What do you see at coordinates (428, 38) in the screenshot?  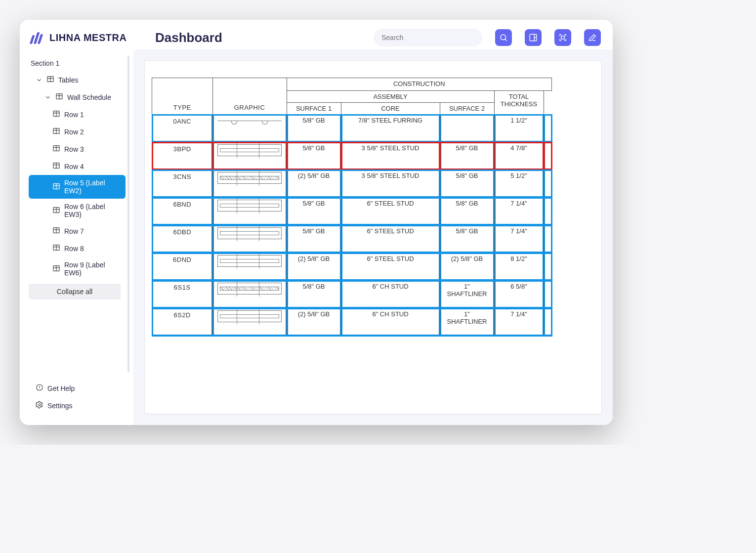 I see `search-box` at bounding box center [428, 38].